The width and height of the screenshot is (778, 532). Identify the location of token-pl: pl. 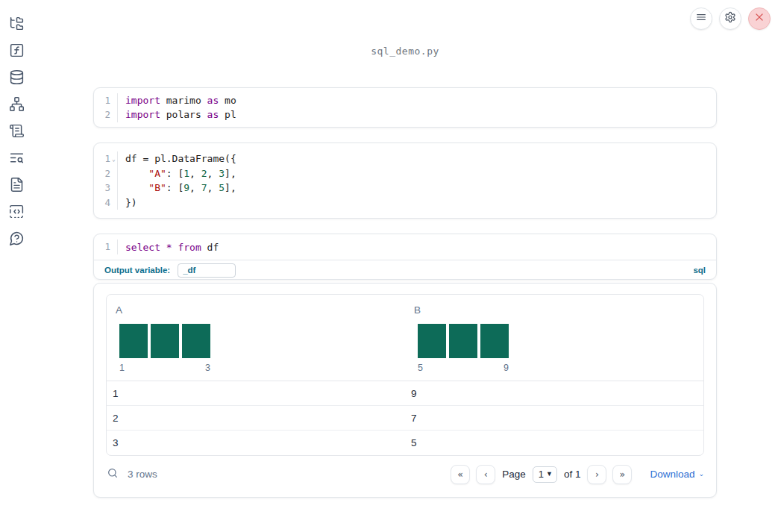
(227, 115).